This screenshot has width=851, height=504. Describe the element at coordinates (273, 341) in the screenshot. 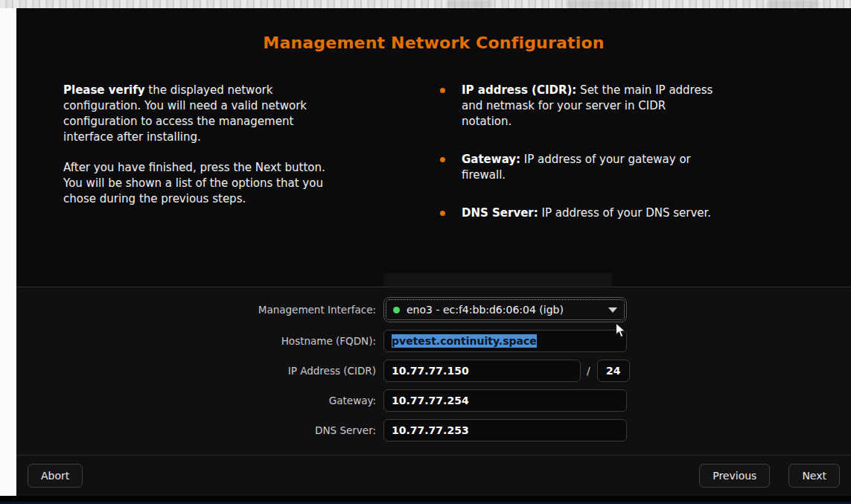

I see `hostname-label: Hostname (FQDN):` at that location.